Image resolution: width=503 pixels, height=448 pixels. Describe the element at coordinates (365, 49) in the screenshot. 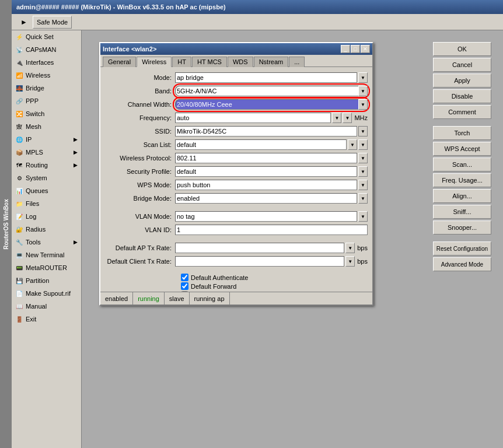

I see `close-button: ✕` at that location.